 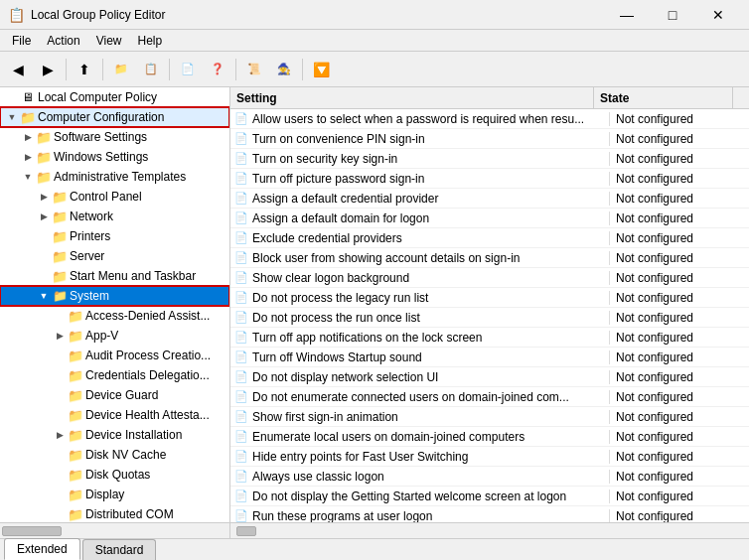 What do you see at coordinates (490, 298) in the screenshot?
I see `list-item: 📄 Do not process the legacy run list Not…` at bounding box center [490, 298].